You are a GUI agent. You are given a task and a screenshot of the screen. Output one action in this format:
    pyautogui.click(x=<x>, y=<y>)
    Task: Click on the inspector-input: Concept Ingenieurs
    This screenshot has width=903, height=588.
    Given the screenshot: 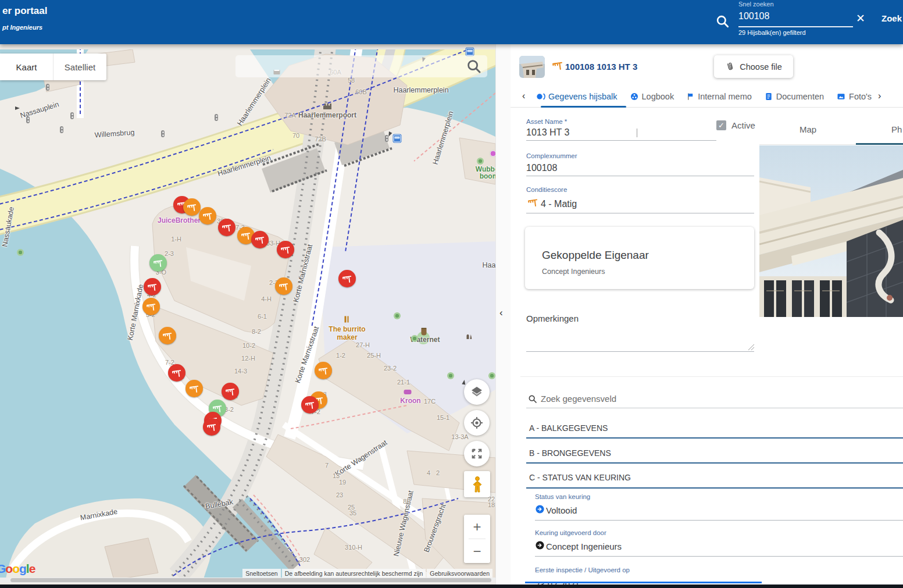 What is the action you would take?
    pyautogui.click(x=584, y=547)
    